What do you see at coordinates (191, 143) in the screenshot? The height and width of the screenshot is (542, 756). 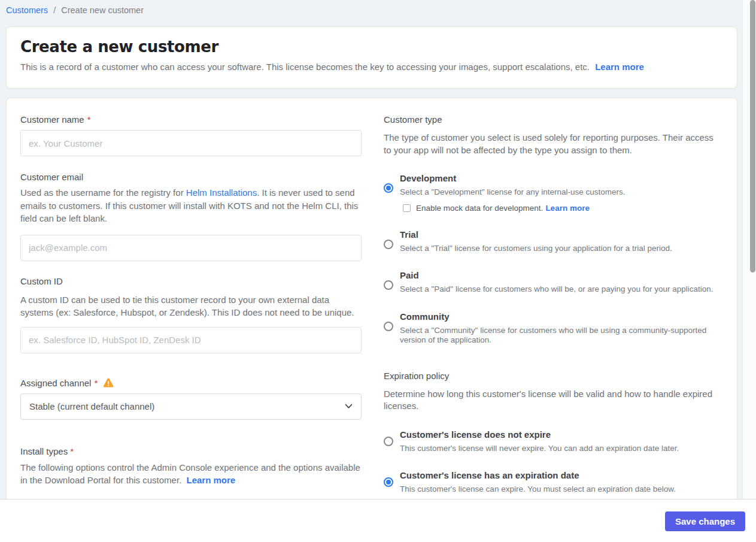 I see `customer-name-input` at bounding box center [191, 143].